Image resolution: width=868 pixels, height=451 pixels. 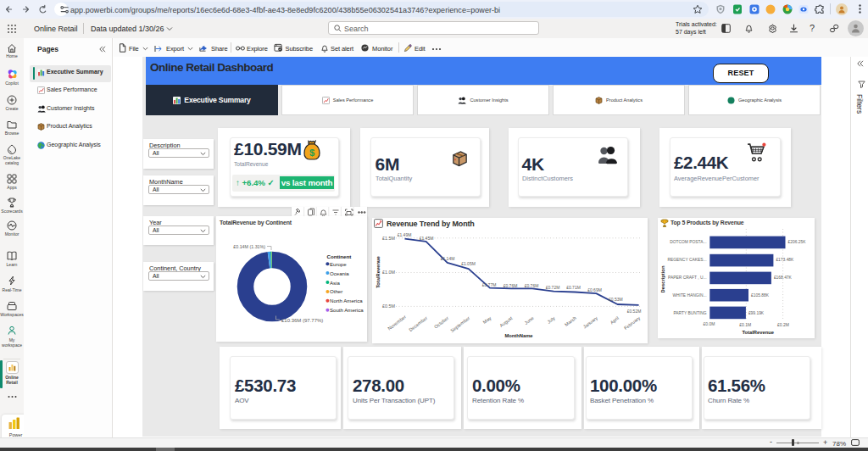 What do you see at coordinates (339, 273) in the screenshot?
I see `svg-text: Oceania` at bounding box center [339, 273].